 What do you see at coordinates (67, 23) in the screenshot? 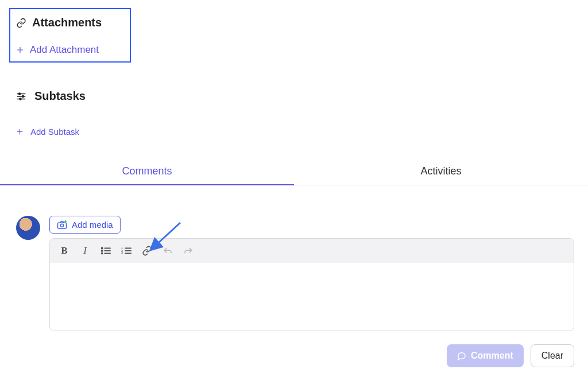
I see `attachments-heading-text: Attachments` at bounding box center [67, 23].